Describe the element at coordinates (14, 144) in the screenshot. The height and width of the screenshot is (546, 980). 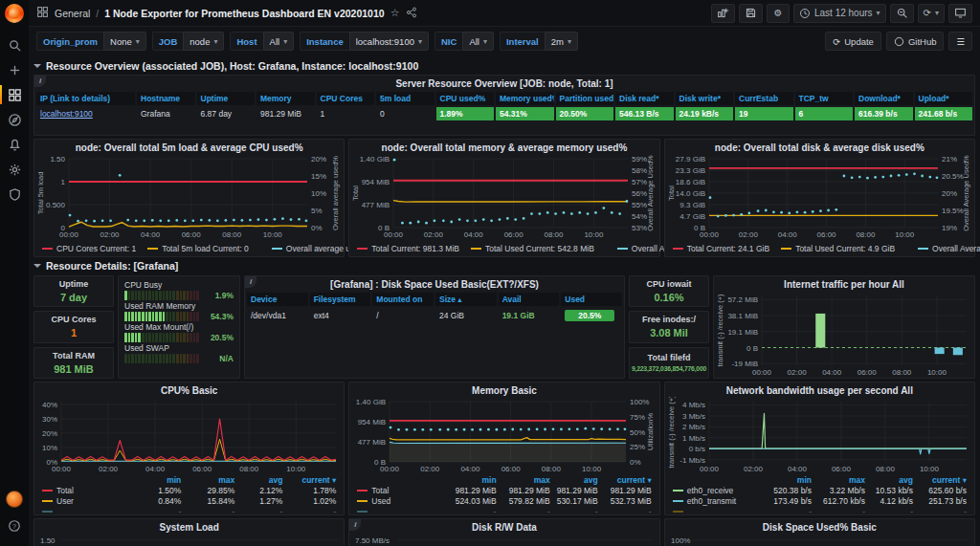
I see `alerting-bell-icon` at that location.